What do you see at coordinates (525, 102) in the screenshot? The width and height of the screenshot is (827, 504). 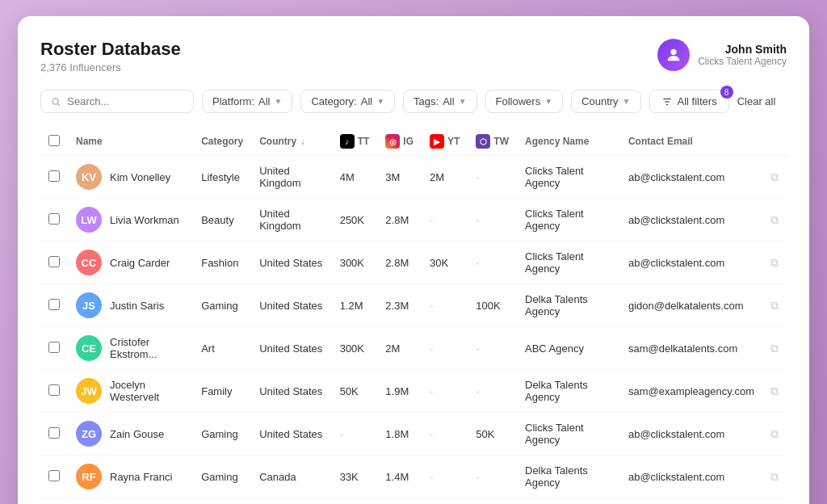 I see `followers-filter: Followers ▼` at bounding box center [525, 102].